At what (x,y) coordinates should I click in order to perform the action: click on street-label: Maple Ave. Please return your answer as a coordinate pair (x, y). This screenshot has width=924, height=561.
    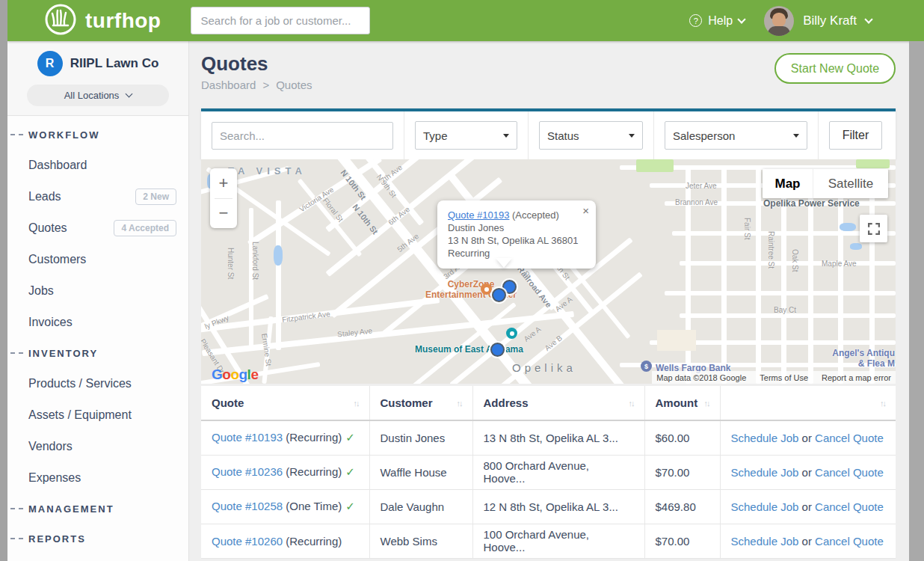
    Looking at the image, I should click on (839, 263).